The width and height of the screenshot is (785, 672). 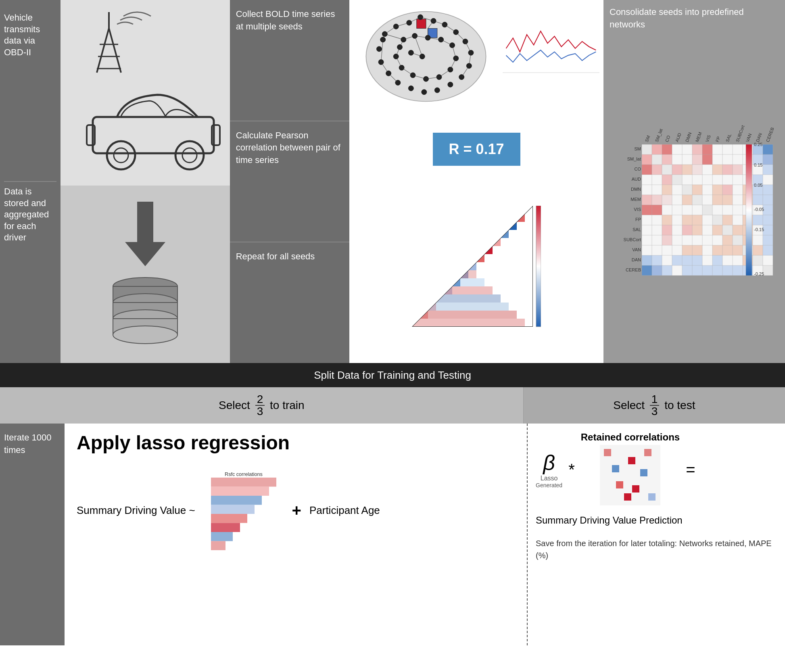 What do you see at coordinates (656, 479) in the screenshot?
I see `beta-equation-row: β Lasso Generated * Retained correlation…` at bounding box center [656, 479].